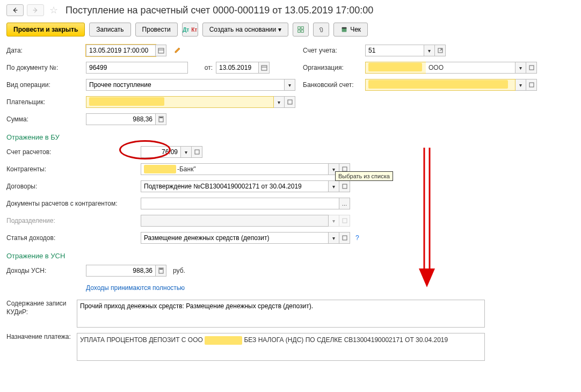 Image resolution: width=581 pixels, height=392 pixels. I want to click on dropdown-tooltip: Выбрать из списка, so click(364, 176).